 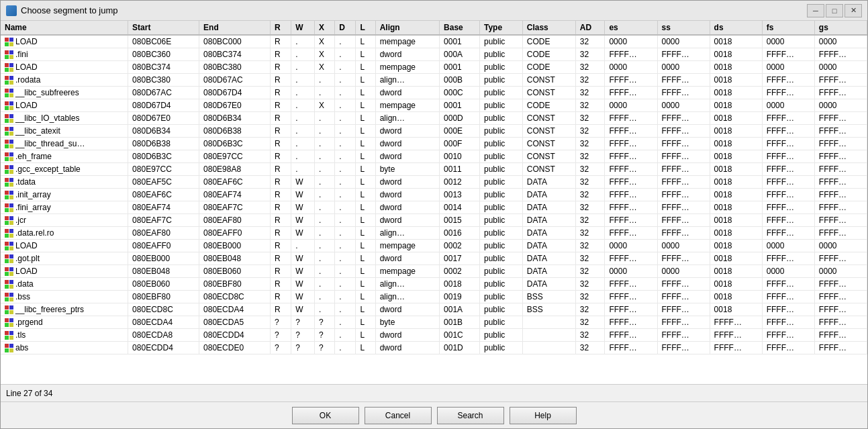 I want to click on table-row: .rodata080BC380080D67ACR...Lalign…000Bpu…, so click(x=434, y=81).